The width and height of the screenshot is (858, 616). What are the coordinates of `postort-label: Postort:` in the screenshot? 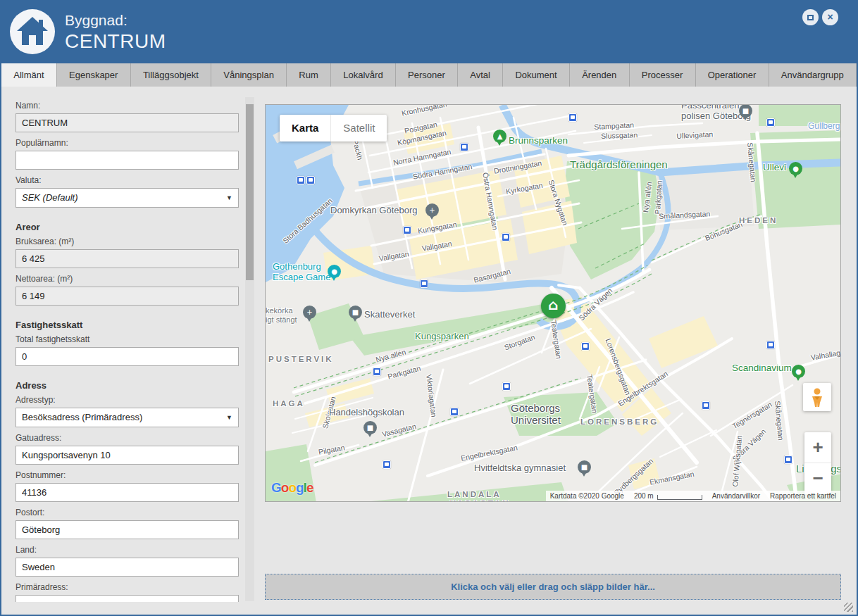 It's located at (128, 513).